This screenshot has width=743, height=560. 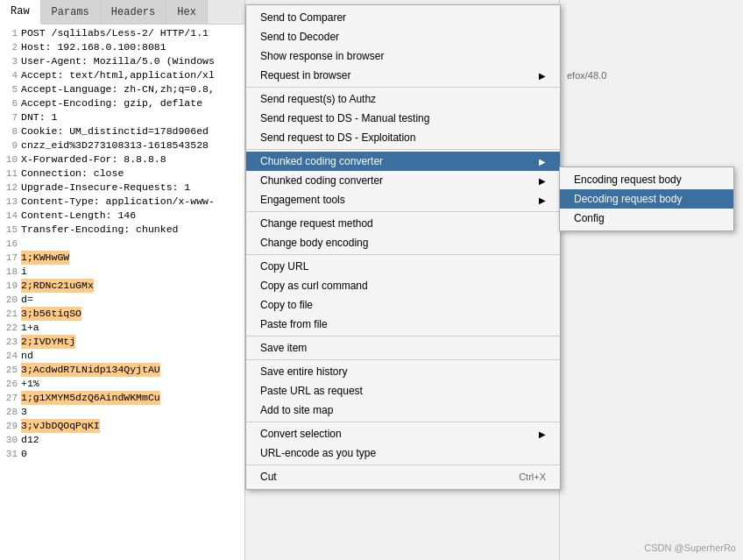 What do you see at coordinates (318, 453) in the screenshot?
I see `menu-item-label: URL-encode as you type` at bounding box center [318, 453].